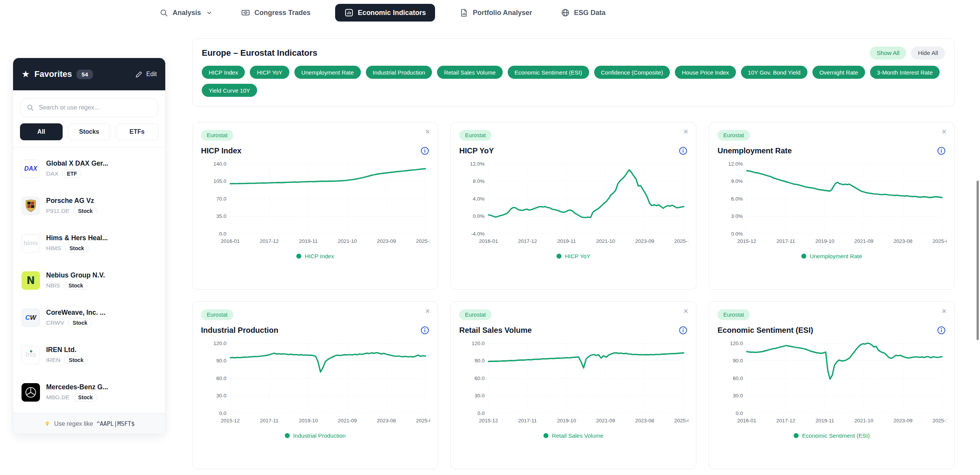 Image resolution: width=980 pixels, height=475 pixels. I want to click on list-item-nbis: NNebius Group N.V.NBISStock, so click(89, 281).